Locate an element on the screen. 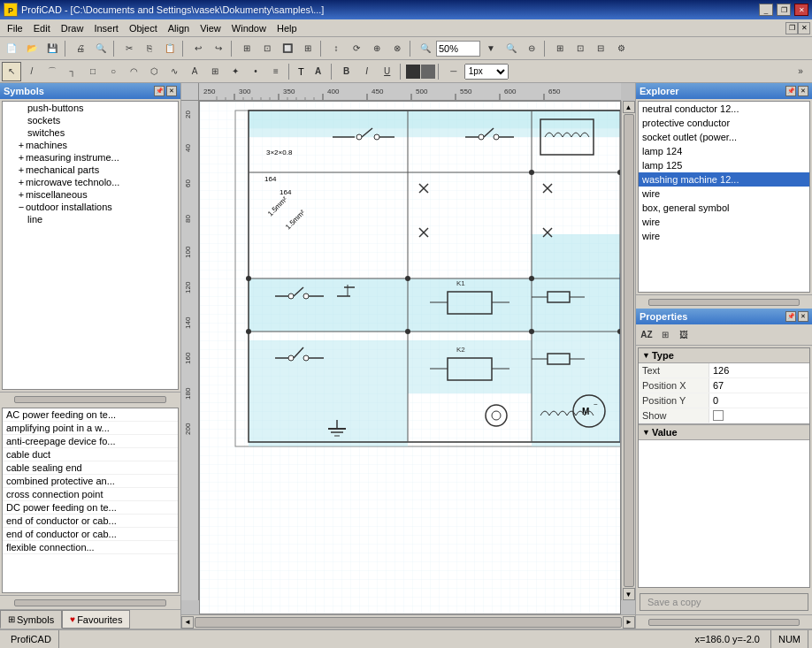 The height and width of the screenshot is (648, 812). rect-btn: □ is located at coordinates (93, 72).